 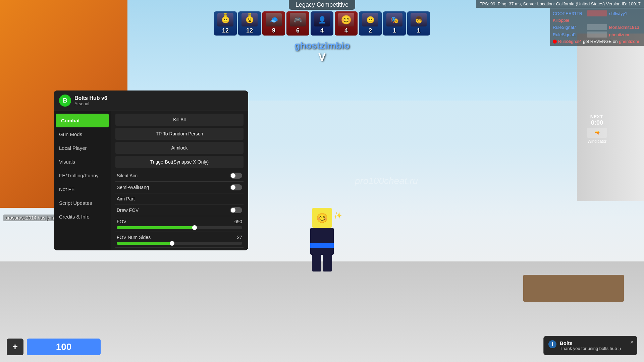 What do you see at coordinates (322, 245) in the screenshot?
I see `char-belt` at bounding box center [322, 245].